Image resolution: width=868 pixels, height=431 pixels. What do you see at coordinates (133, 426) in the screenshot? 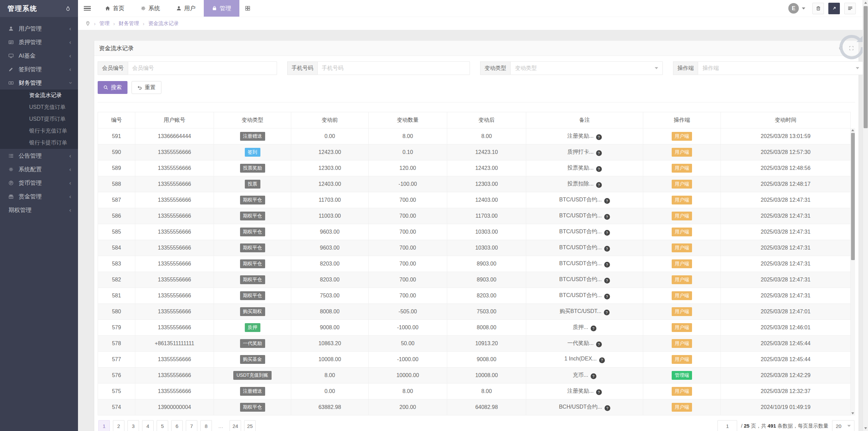
I see `page-button: 3` at bounding box center [133, 426].